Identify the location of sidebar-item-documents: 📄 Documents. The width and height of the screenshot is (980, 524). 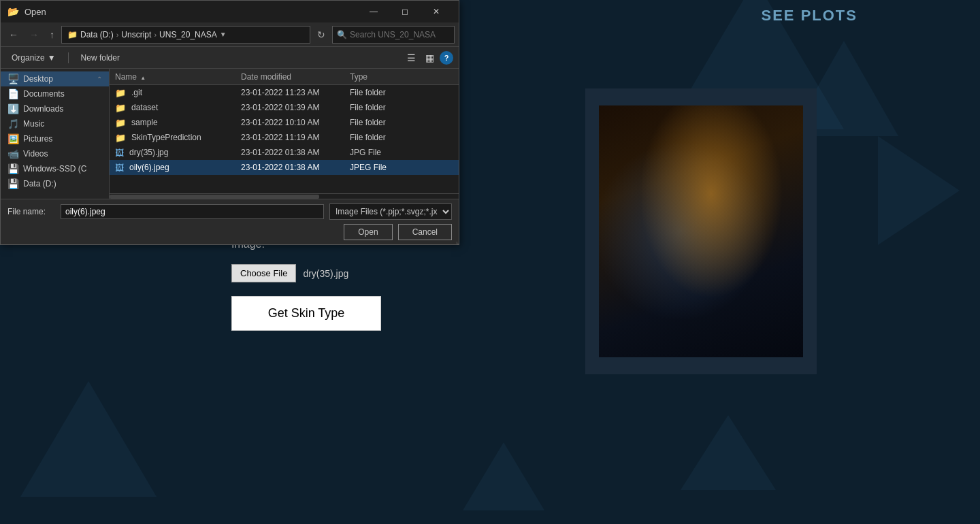
(54, 94).